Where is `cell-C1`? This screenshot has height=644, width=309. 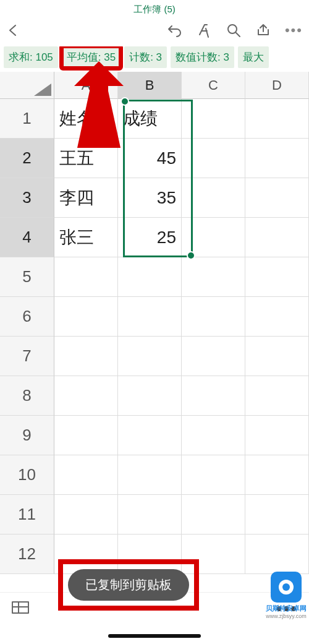
cell-C1 is located at coordinates (214, 119).